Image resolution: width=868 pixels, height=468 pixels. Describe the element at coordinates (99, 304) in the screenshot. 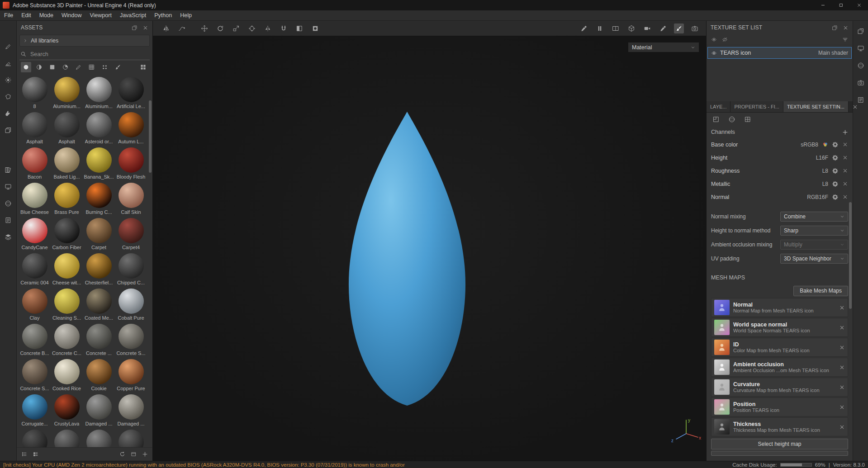

I see `material-item: Coated Me...` at that location.